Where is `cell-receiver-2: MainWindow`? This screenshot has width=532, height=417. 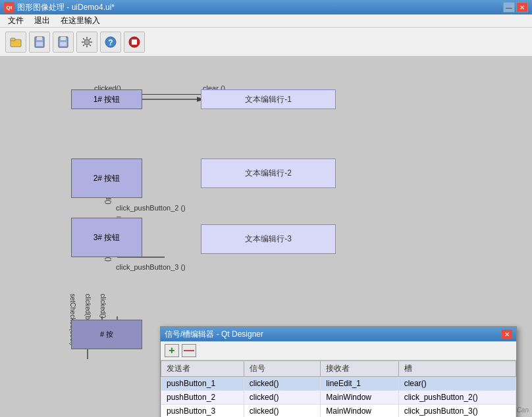 cell-receiver-2: MainWindow is located at coordinates (359, 411).